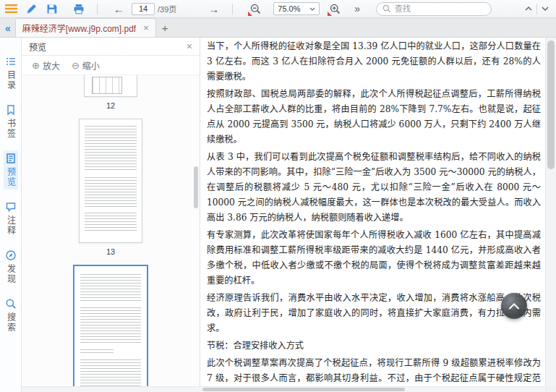  What do you see at coordinates (111, 252) in the screenshot?
I see `thumbnail-label: 13` at bounding box center [111, 252].